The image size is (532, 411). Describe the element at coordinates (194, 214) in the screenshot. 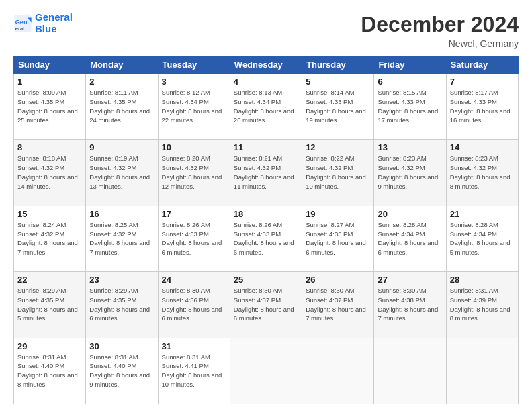

I see `day-number: 17` at that location.